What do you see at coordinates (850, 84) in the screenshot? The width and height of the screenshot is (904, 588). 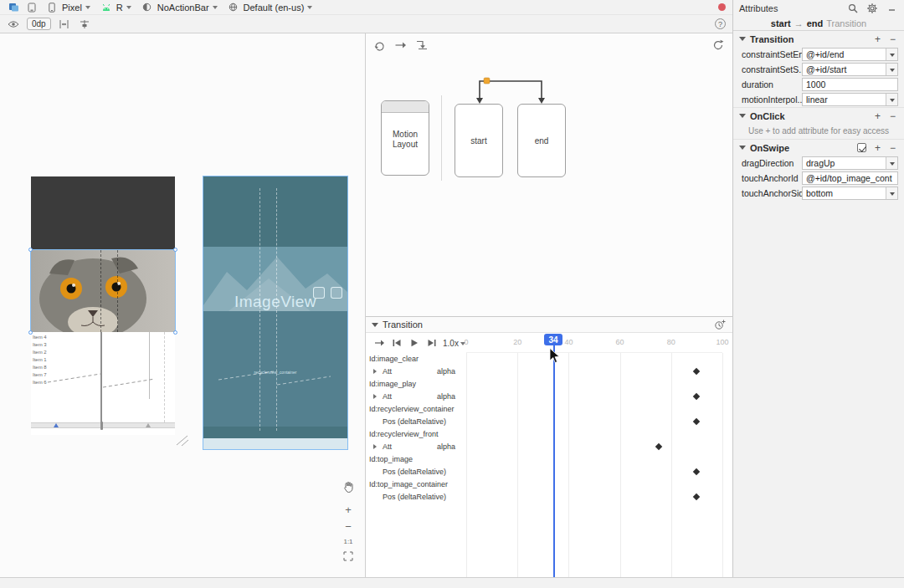 I see `attribute-value-field: 1000` at bounding box center [850, 84].